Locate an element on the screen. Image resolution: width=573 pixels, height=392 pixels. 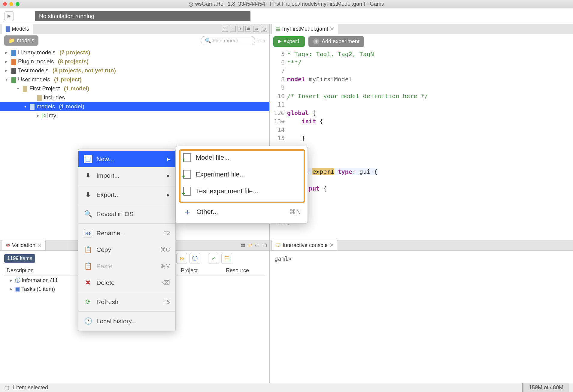
nav-fwd-icon: » is located at coordinates (264, 41).